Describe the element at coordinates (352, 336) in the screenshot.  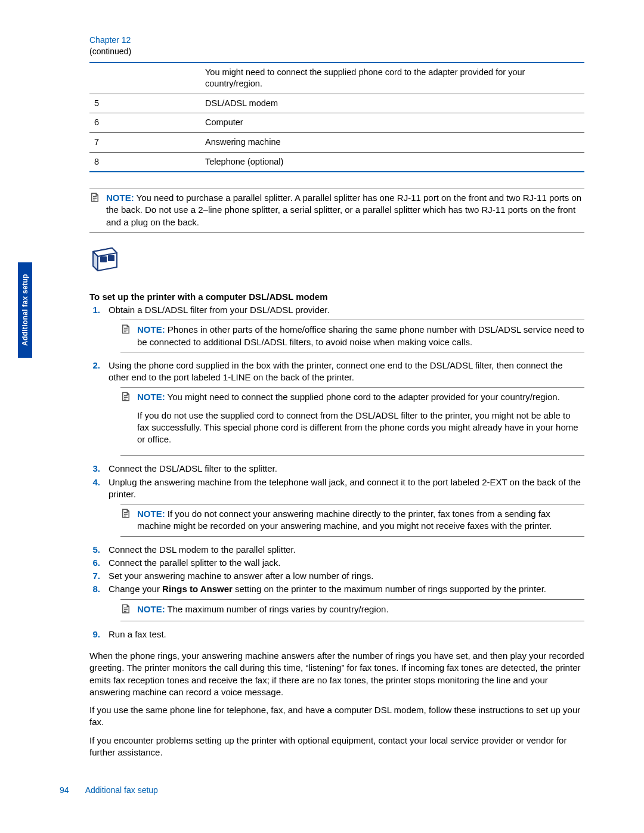
I see `note-block: NOTE: Phones in other parts of the home/…` at that location.